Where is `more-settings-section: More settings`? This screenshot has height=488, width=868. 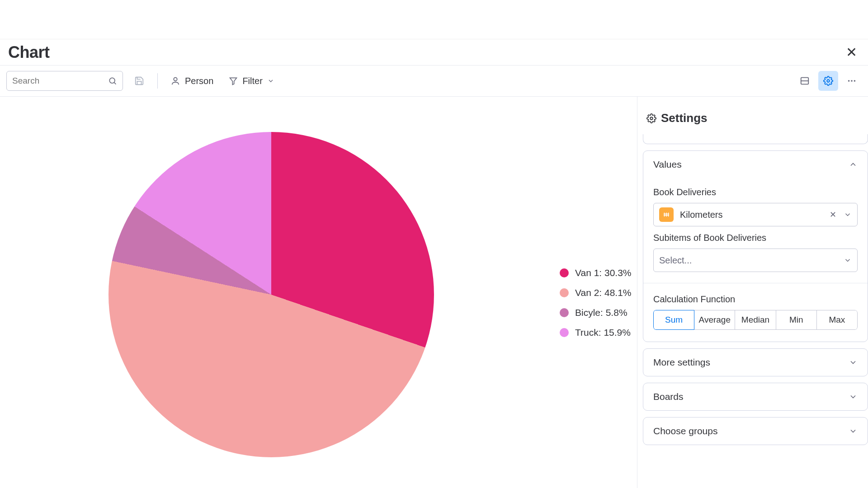
more-settings-section: More settings is located at coordinates (755, 362).